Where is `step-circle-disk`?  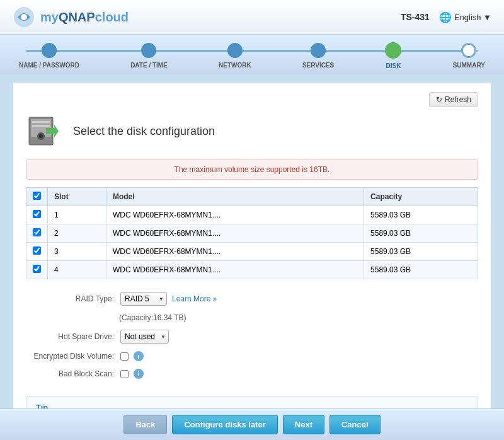 step-circle-disk is located at coordinates (393, 50).